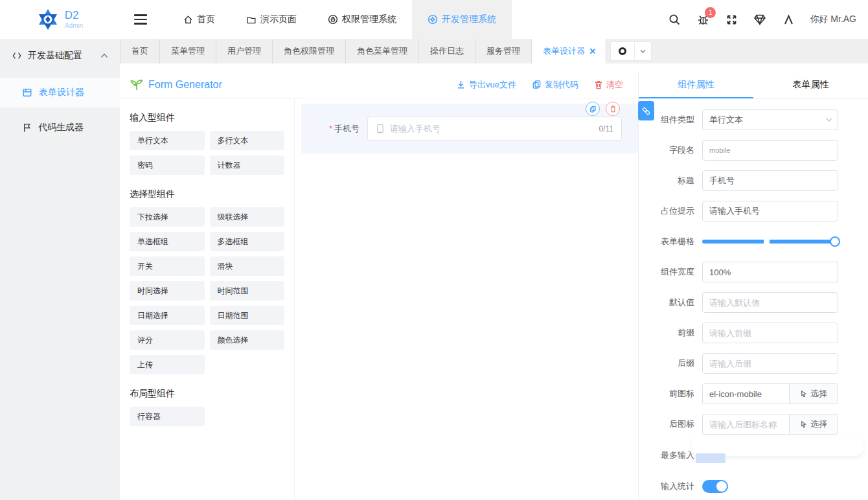  Describe the element at coordinates (245, 51) in the screenshot. I see `tab-user-mgmt: 用户管理` at that location.